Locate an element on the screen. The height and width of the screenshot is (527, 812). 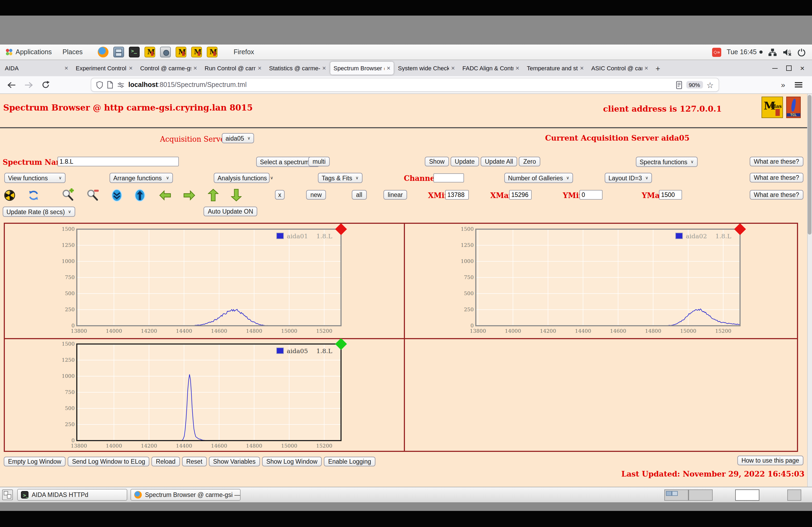
new-button: new is located at coordinates (316, 195).